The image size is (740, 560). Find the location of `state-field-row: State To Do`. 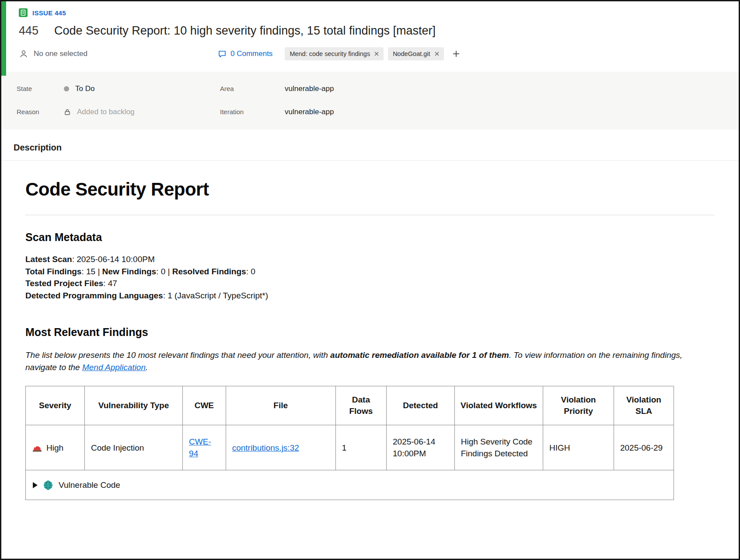

state-field-row: State To Do is located at coordinates (103, 88).